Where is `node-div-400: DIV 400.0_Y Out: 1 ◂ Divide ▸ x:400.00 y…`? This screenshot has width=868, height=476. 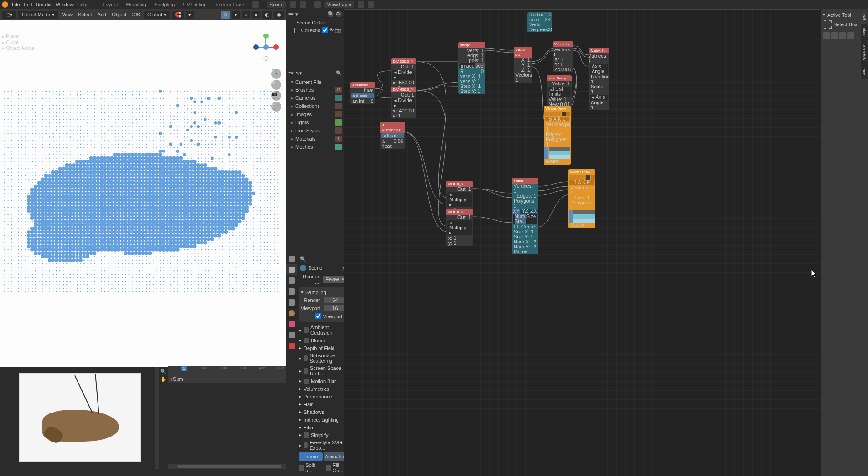 node-div-400: DIV 400.0_Y Out: 1 ◂ Divide ▸ x:400.00 y… is located at coordinates (404, 102).